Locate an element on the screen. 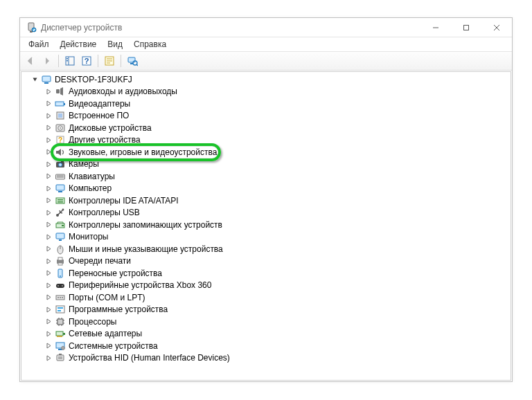 Image resolution: width=532 pixels, height=400 pixels. tree-node: Порты (COM и LPT) is located at coordinates (267, 298).